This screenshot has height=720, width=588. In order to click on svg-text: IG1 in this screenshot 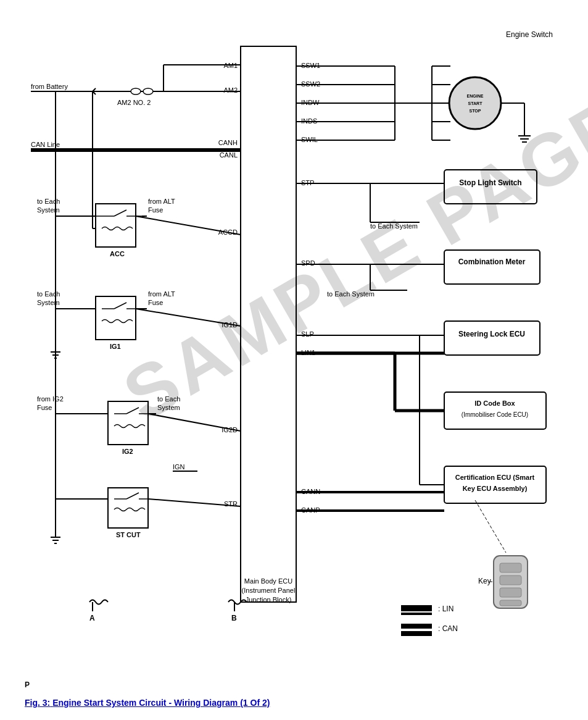, I will do `click(115, 346)`.